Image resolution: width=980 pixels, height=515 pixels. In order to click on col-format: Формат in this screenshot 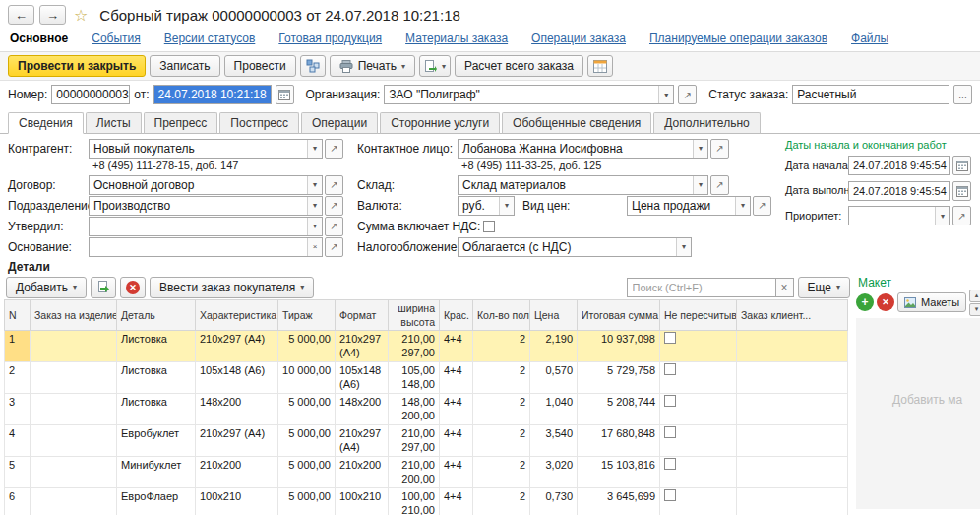, I will do `click(362, 315)`.